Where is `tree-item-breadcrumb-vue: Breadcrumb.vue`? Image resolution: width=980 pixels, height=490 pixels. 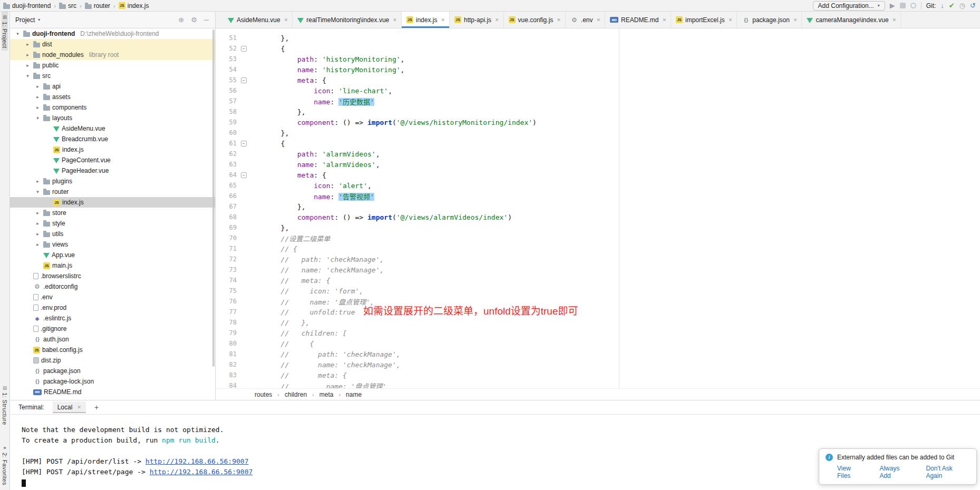
tree-item-breadcrumb-vue: Breadcrumb.vue is located at coordinates (113, 139).